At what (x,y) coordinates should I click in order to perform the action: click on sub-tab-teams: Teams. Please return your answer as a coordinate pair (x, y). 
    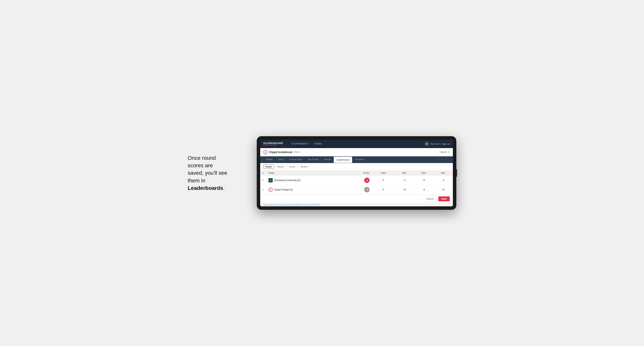
    Looking at the image, I should click on (268, 167).